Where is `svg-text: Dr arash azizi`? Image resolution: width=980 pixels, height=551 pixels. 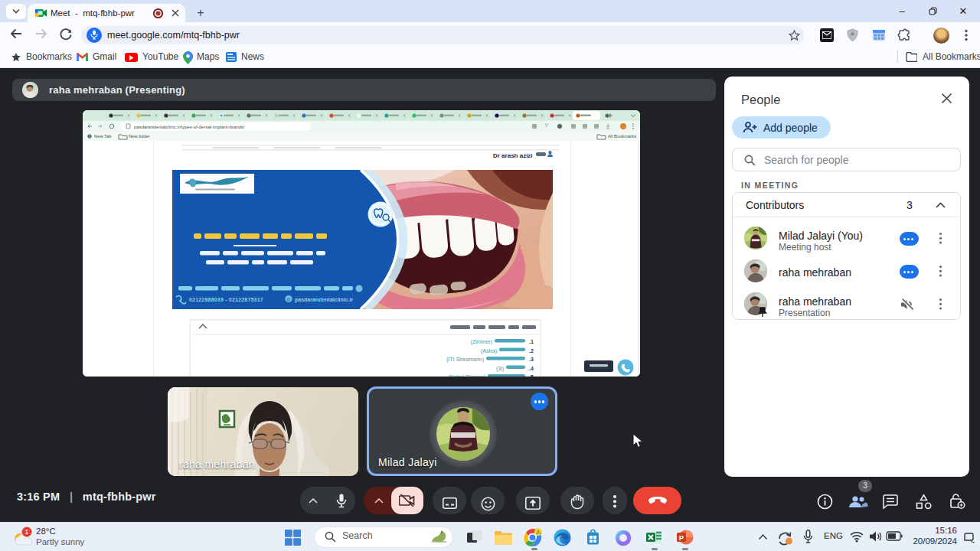 svg-text: Dr arash azizi is located at coordinates (513, 156).